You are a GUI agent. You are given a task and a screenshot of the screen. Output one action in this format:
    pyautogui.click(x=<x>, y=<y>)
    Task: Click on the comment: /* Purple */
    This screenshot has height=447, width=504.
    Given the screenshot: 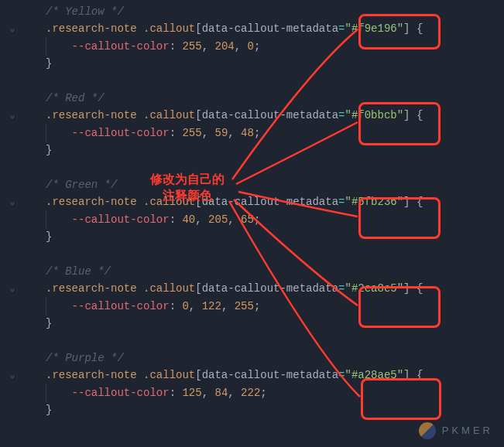 What is the action you would take?
    pyautogui.click(x=85, y=358)
    